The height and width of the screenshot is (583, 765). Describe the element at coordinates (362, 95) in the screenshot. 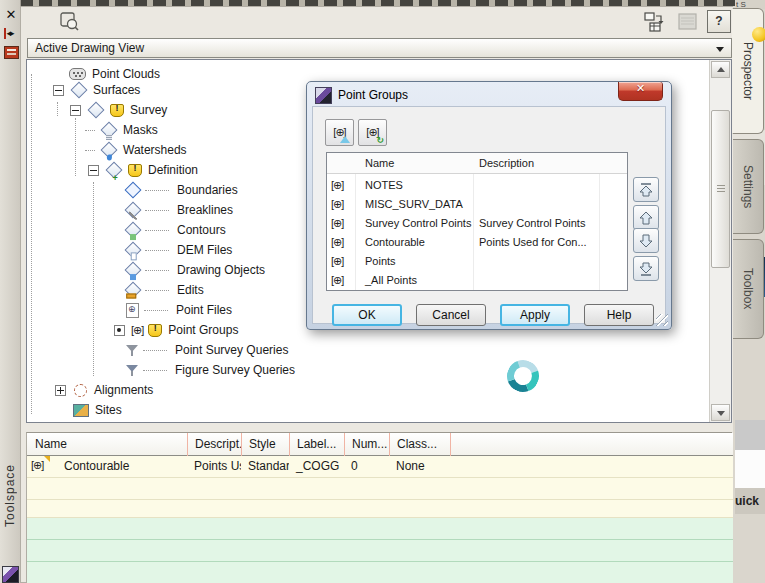

I see `dialog-title-bar: Point Groups` at that location.